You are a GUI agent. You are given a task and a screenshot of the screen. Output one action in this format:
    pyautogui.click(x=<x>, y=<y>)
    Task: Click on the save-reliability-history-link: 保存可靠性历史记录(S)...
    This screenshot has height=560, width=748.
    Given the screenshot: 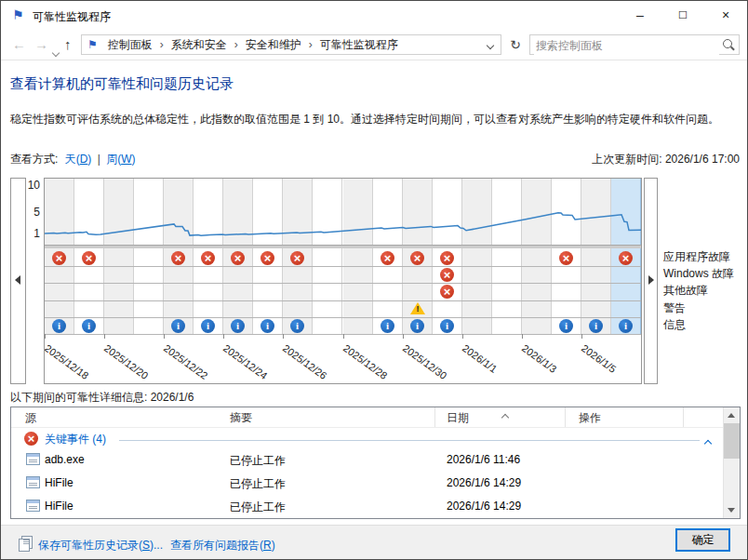 What is the action you would take?
    pyautogui.click(x=100, y=545)
    